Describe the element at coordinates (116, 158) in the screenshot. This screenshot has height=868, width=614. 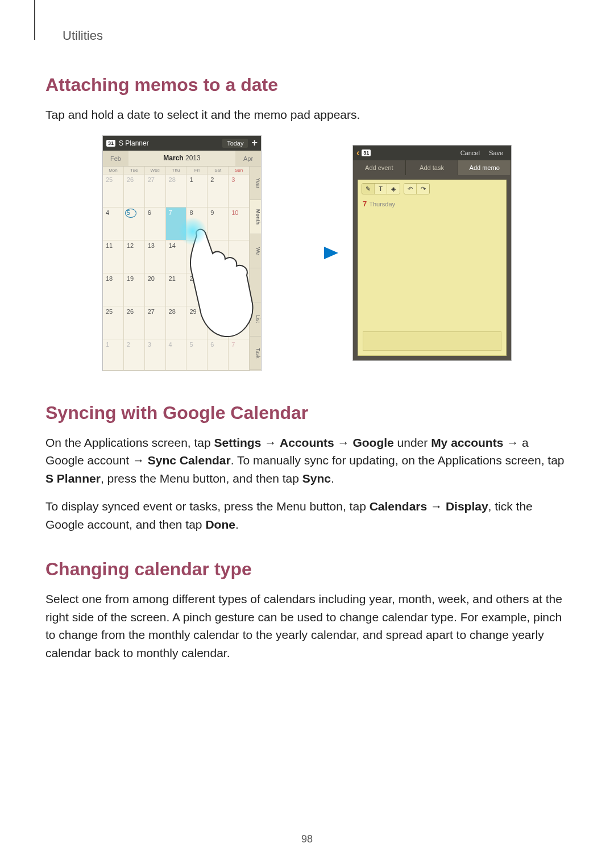
I see `prev-month-button: Feb` at that location.